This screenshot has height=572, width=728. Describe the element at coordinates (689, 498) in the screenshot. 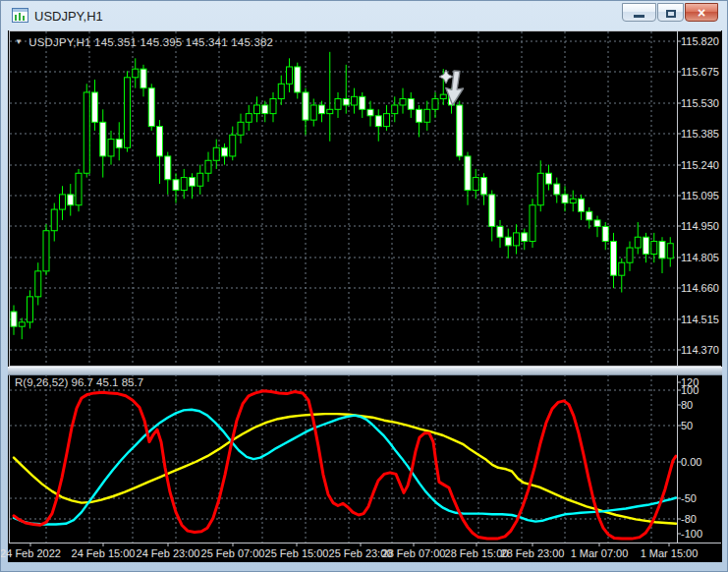

I see `indicator-axis-label: -50` at that location.